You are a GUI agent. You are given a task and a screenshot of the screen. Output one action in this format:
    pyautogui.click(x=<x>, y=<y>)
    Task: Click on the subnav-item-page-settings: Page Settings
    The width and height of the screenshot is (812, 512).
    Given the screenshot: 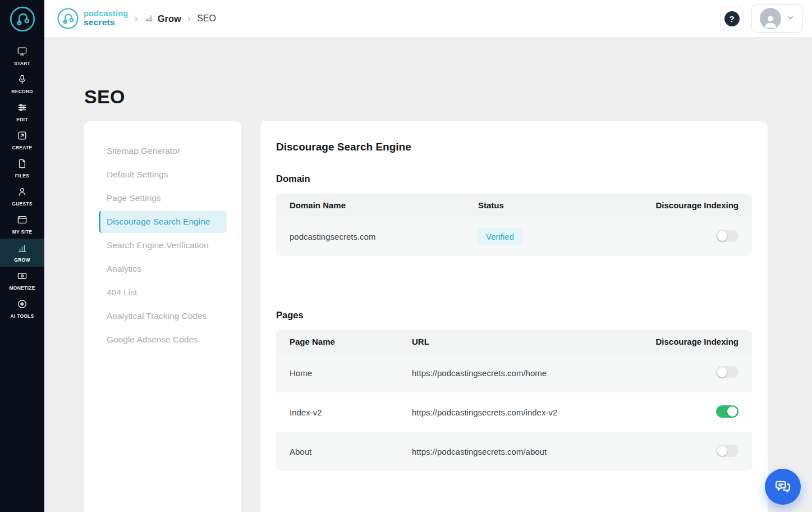 What is the action you would take?
    pyautogui.click(x=163, y=198)
    